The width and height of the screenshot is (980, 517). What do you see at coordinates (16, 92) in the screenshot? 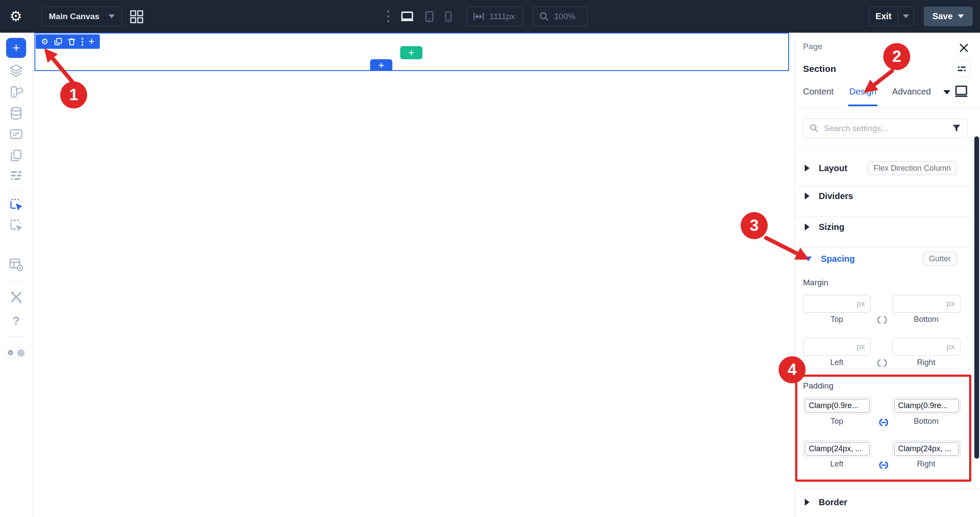
I see `design-library-icon` at bounding box center [16, 92].